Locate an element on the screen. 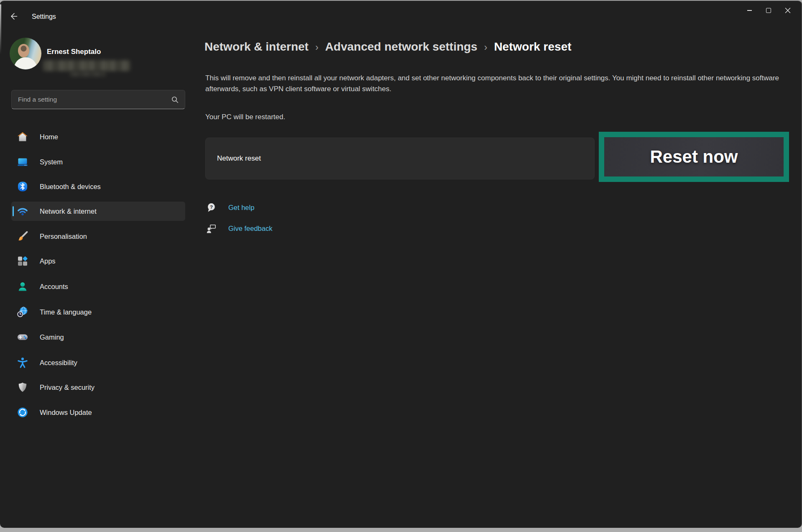 The image size is (802, 532). breadcrumb-item-advanced-network-settings: Advanced network settings is located at coordinates (401, 47).